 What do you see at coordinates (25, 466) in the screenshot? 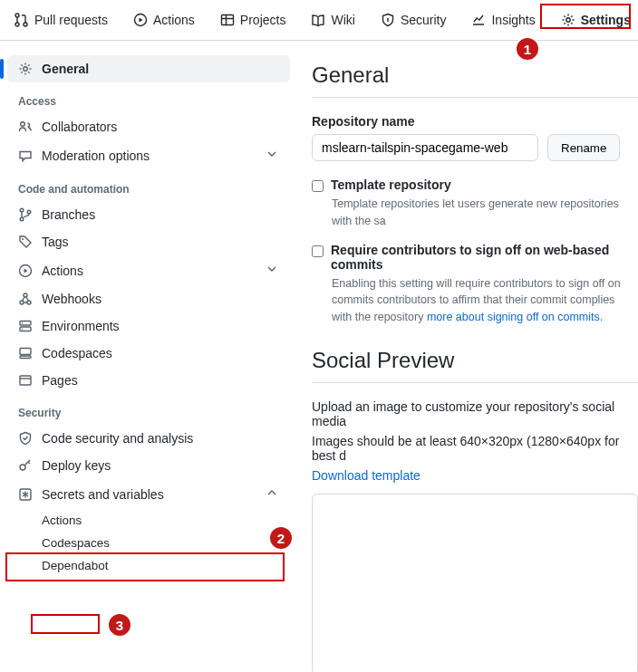
I see `key-icon` at bounding box center [25, 466].